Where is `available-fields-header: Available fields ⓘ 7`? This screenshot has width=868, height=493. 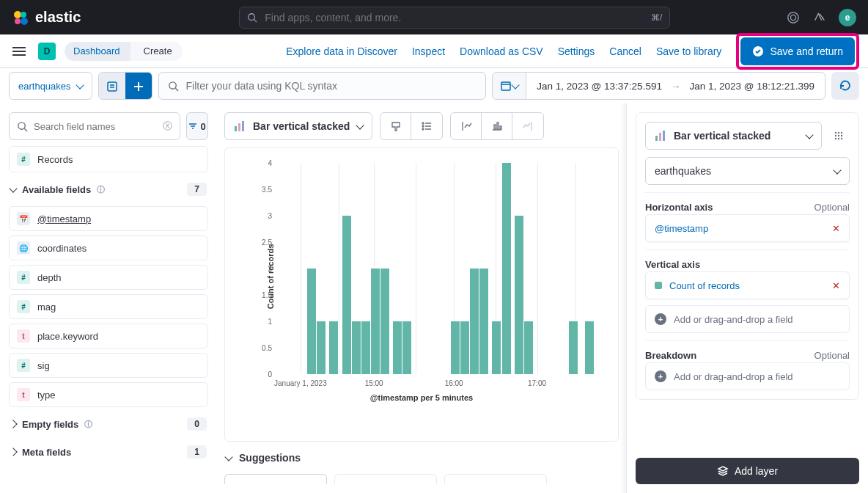 available-fields-header: Available fields ⓘ 7 is located at coordinates (108, 189).